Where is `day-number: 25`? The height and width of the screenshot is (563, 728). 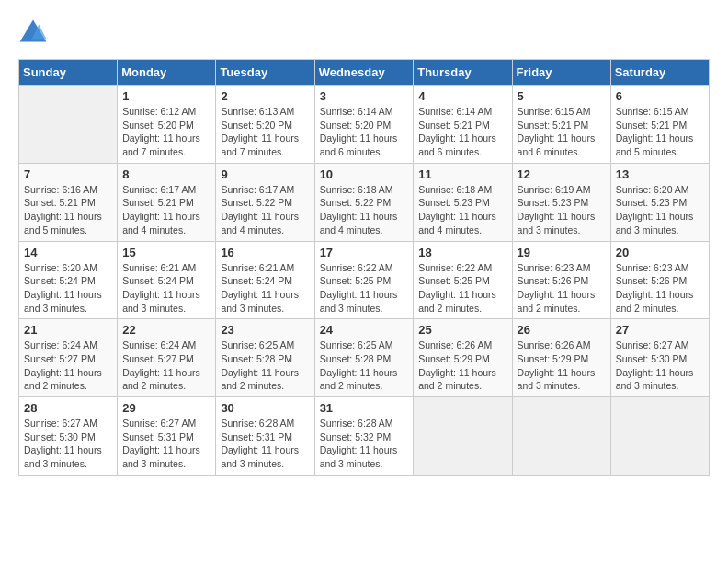
day-number: 25 is located at coordinates (462, 329).